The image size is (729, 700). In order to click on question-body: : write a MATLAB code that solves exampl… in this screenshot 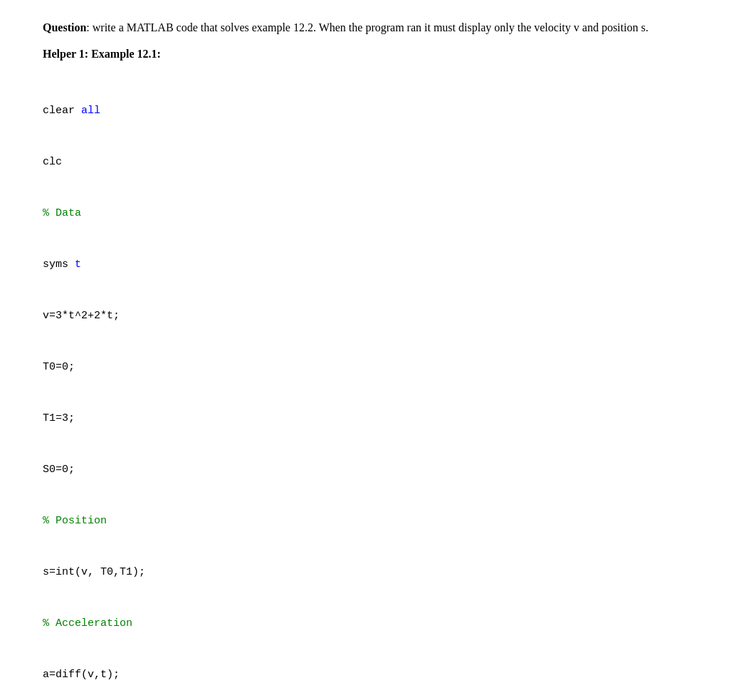, I will do `click(367, 27)`.